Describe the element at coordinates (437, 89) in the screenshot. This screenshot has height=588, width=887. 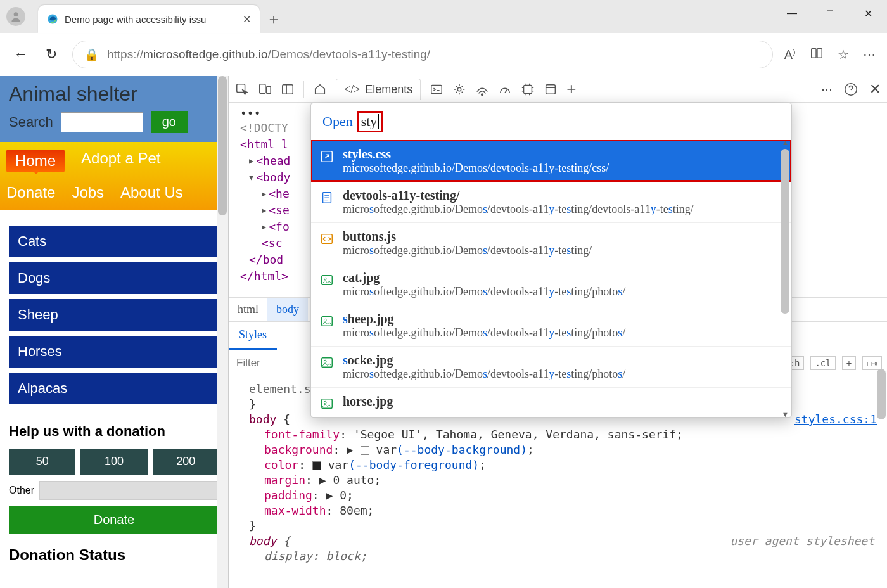
I see `console-icon` at that location.